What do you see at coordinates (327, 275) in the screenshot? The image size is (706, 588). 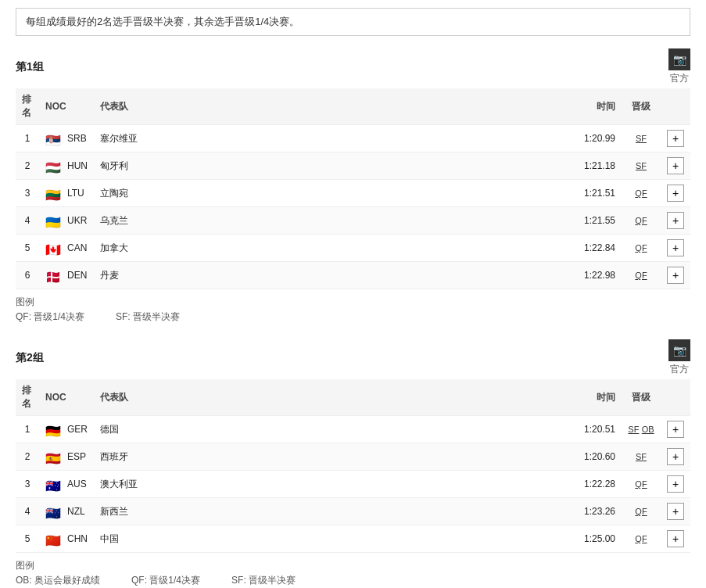 I see `cell-team-name: 丹麦` at bounding box center [327, 275].